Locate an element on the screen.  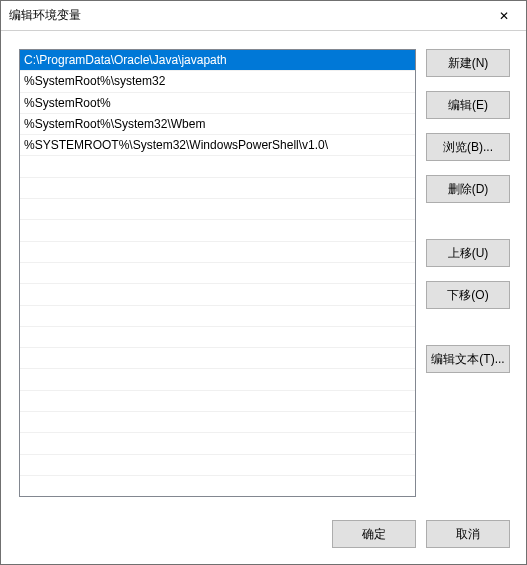
browse-button: 浏览(B)... is located at coordinates (468, 147).